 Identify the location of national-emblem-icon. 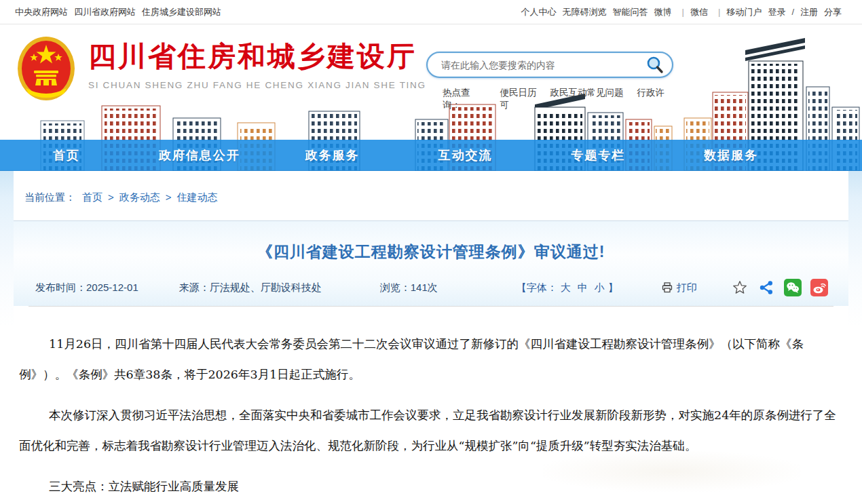
(46, 69).